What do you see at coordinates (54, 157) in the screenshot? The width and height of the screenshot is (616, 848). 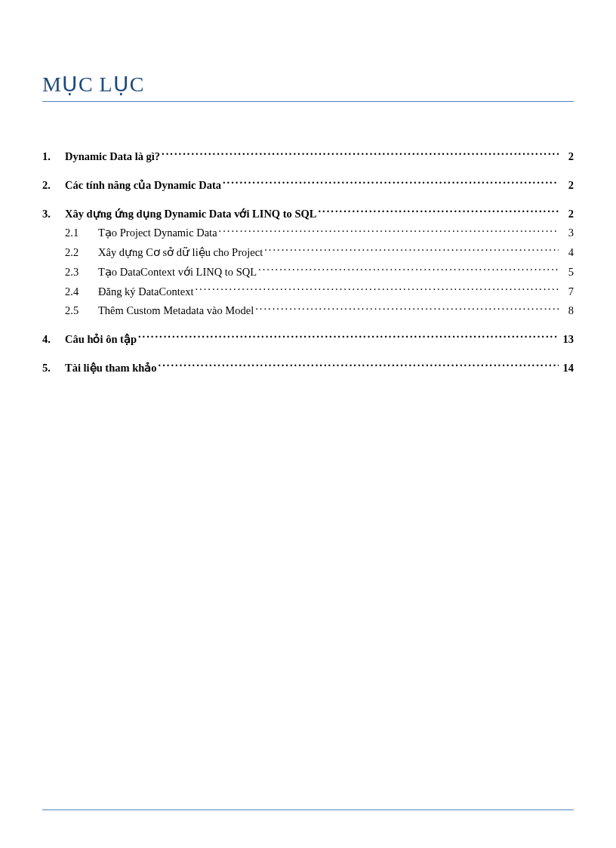 I see `toc-number: 1.` at bounding box center [54, 157].